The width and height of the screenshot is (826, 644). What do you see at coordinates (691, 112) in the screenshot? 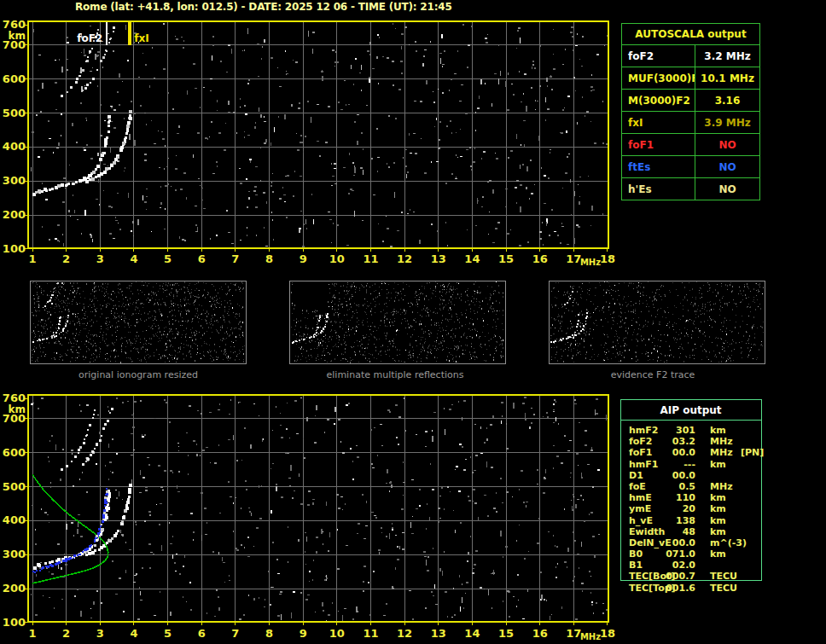
I see `autoscala-output-table: AUTOSCALA output foF23.2 MHzMUF(3000)F21…` at bounding box center [691, 112].